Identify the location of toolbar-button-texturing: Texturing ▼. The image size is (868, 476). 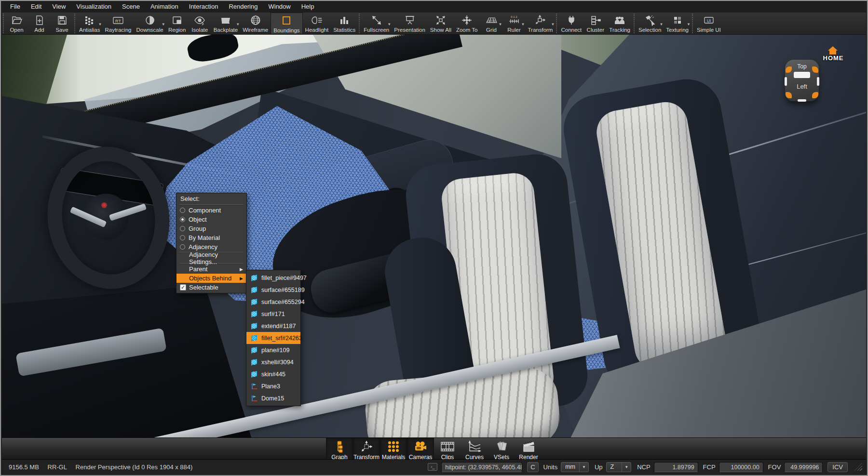
(677, 23).